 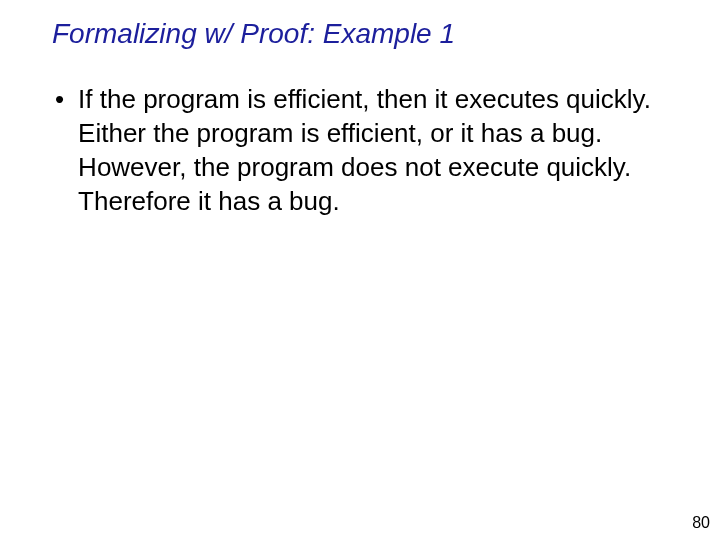 What do you see at coordinates (701, 523) in the screenshot?
I see `page-number: 80` at bounding box center [701, 523].